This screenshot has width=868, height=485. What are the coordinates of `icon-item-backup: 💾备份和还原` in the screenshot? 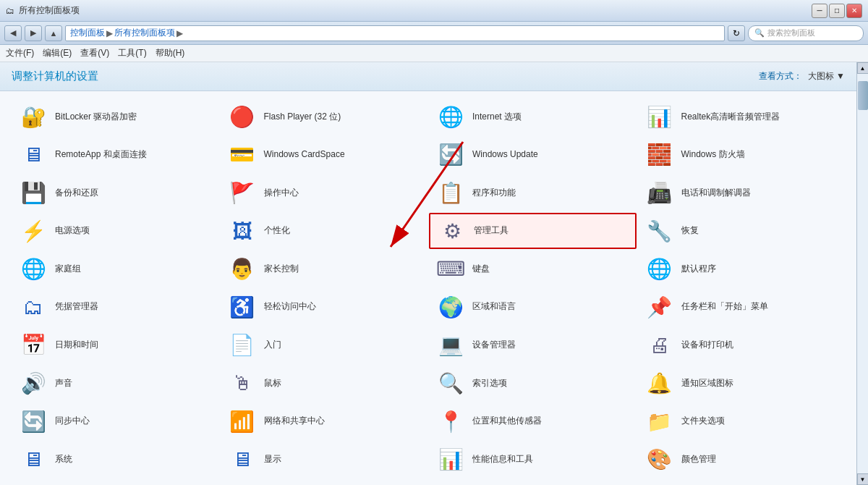 It's located at (116, 193).